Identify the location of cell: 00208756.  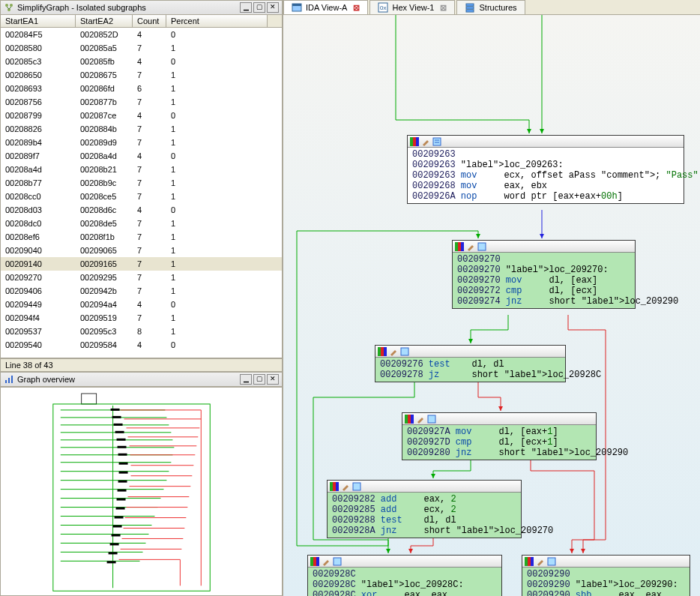
(38, 102).